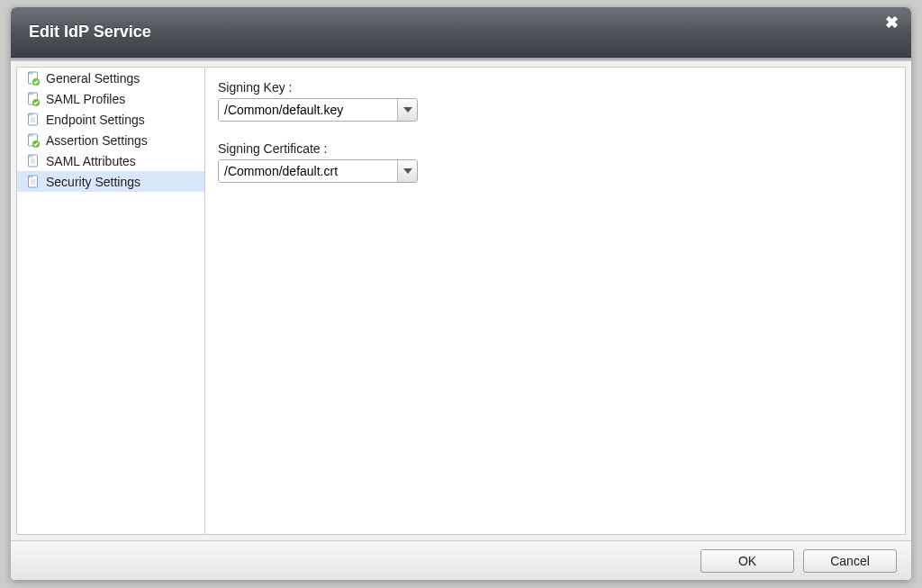 This screenshot has width=922, height=588. What do you see at coordinates (91, 161) in the screenshot?
I see `sidebar-item-label: SAML Attributes` at bounding box center [91, 161].